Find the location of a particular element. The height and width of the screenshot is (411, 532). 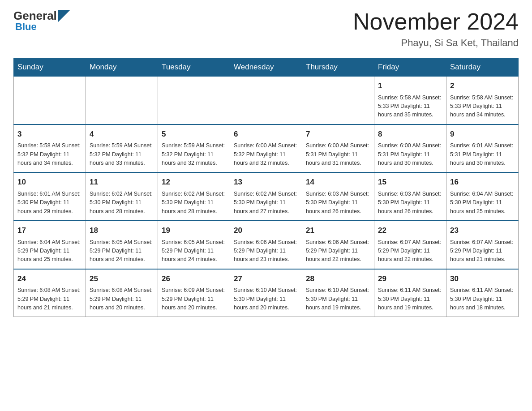

day-number: 30 is located at coordinates (482, 279).